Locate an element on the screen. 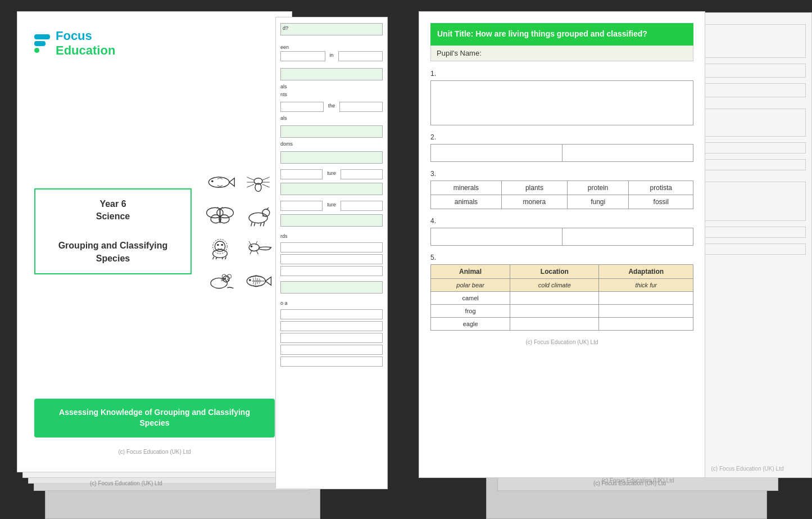  mw-ture2: ture is located at coordinates (332, 206).